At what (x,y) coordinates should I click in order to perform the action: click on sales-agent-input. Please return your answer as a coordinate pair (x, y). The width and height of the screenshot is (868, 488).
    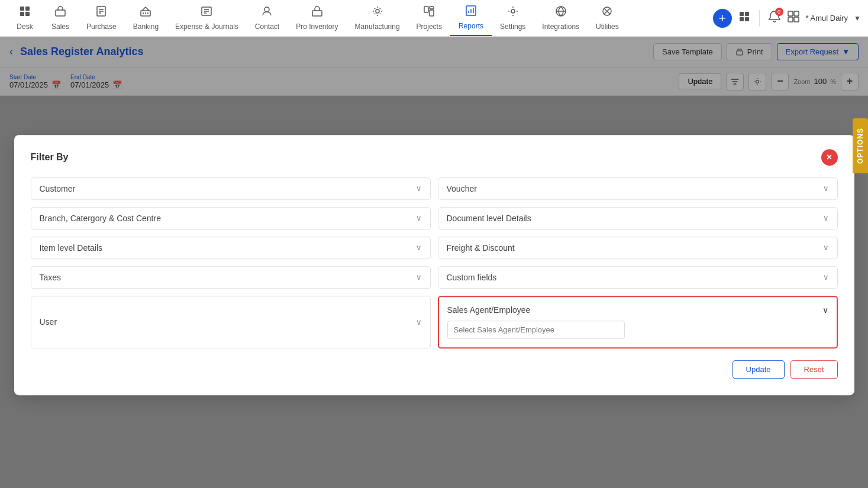
    Looking at the image, I should click on (536, 330).